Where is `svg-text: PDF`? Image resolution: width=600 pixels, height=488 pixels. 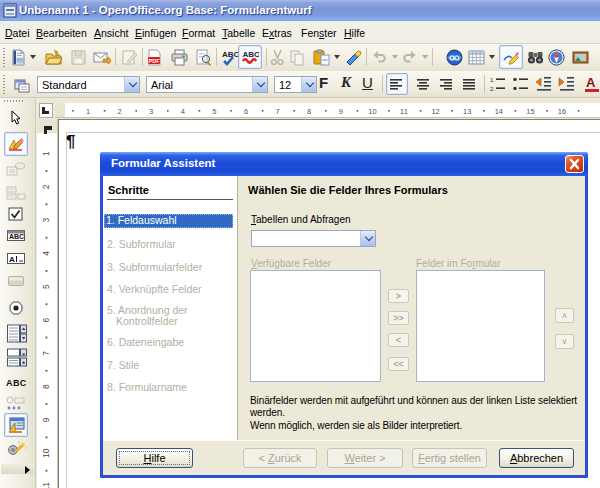 svg-text: PDF is located at coordinates (155, 61).